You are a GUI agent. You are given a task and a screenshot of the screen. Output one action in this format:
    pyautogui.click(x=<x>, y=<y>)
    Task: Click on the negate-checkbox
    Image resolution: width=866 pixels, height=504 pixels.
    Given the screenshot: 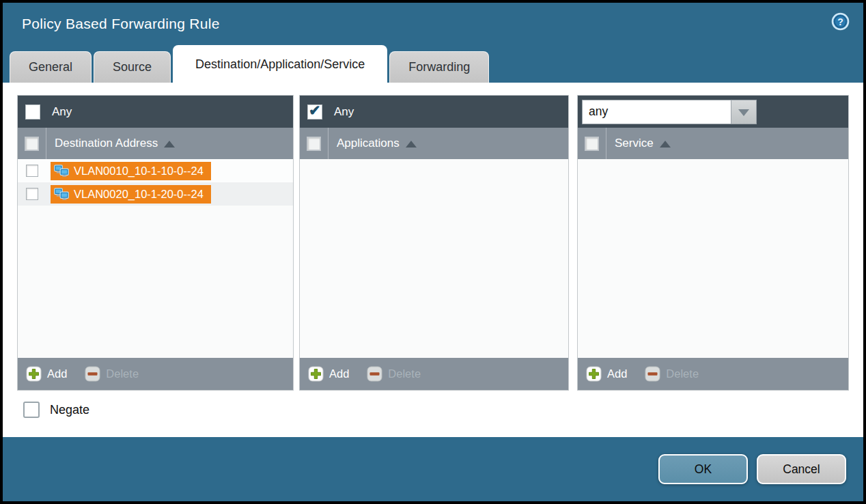 What is the action you would take?
    pyautogui.click(x=31, y=410)
    